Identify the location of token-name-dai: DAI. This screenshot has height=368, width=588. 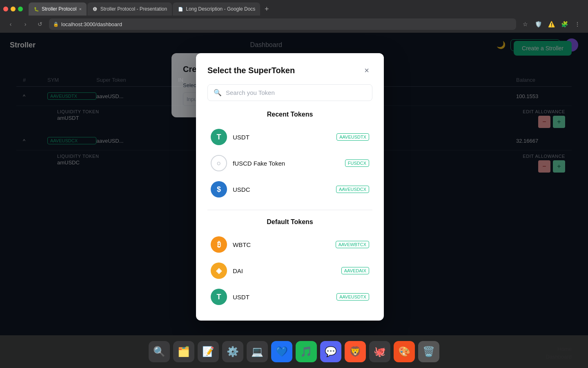
(284, 271).